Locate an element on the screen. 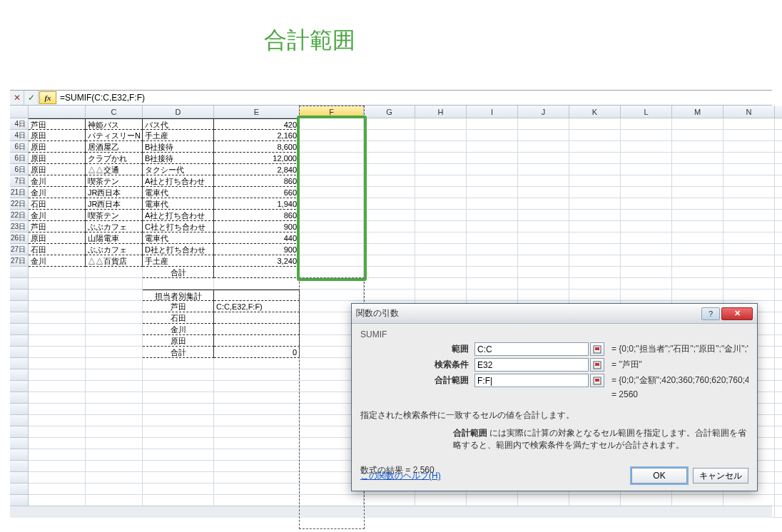 The height and width of the screenshot is (532, 782). cell: 1,940 is located at coordinates (257, 204).